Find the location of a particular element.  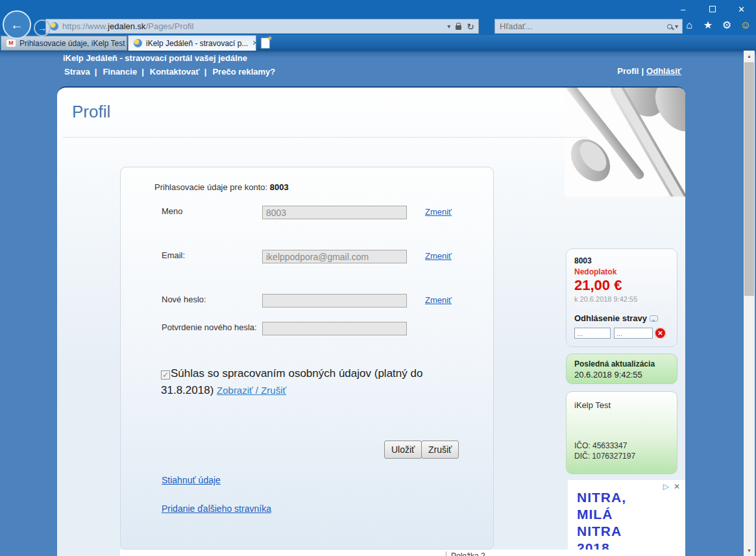

save-button: Uložiť is located at coordinates (403, 450).